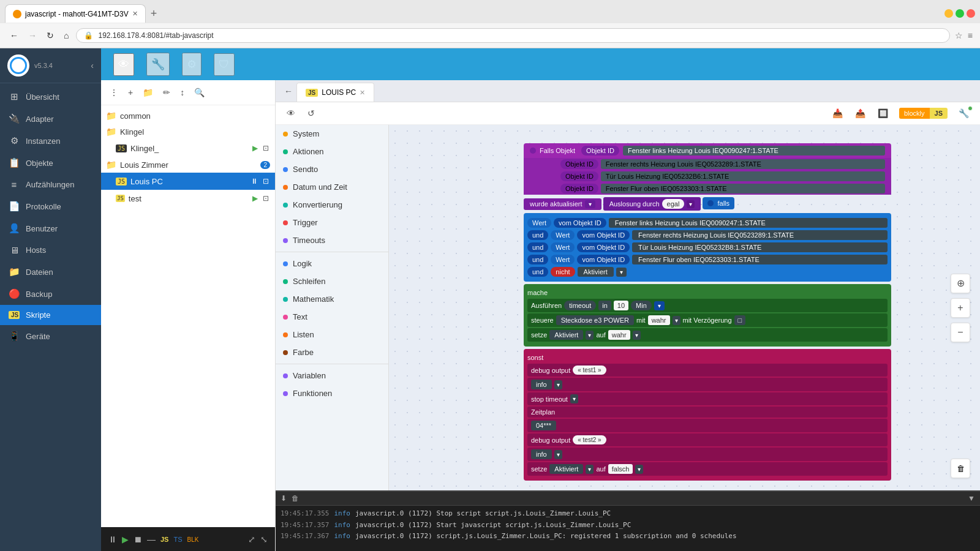 This screenshot has height=551, width=980. Describe the element at coordinates (949, 13) in the screenshot. I see `minimize-button` at that location.